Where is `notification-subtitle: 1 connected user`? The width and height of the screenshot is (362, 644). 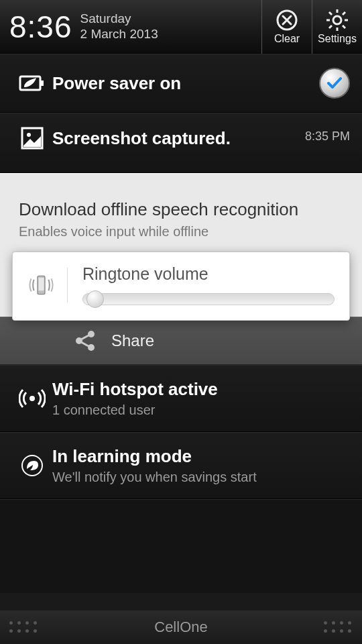 notification-subtitle: 1 connected user is located at coordinates (201, 411).